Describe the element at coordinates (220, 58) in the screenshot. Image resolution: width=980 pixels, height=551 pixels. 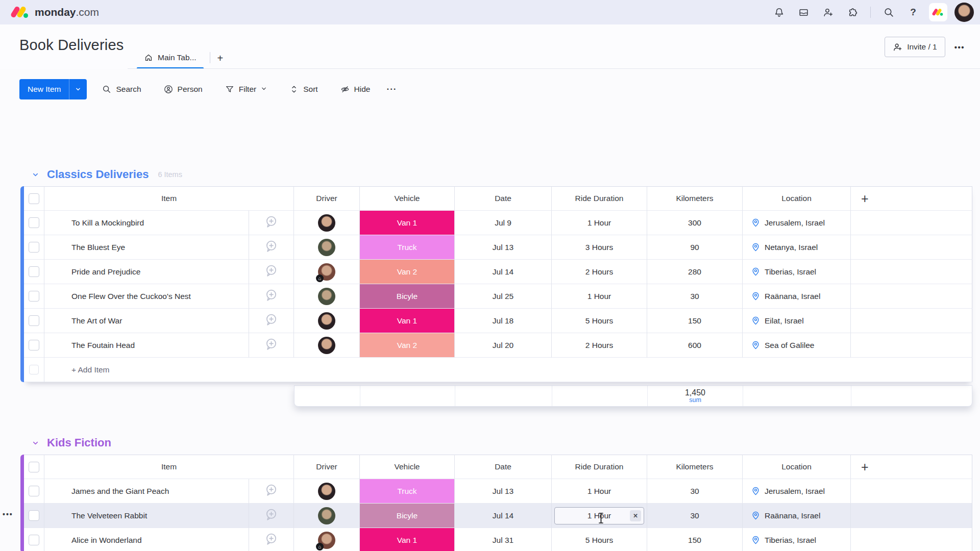
I see `add-view-button: +` at that location.